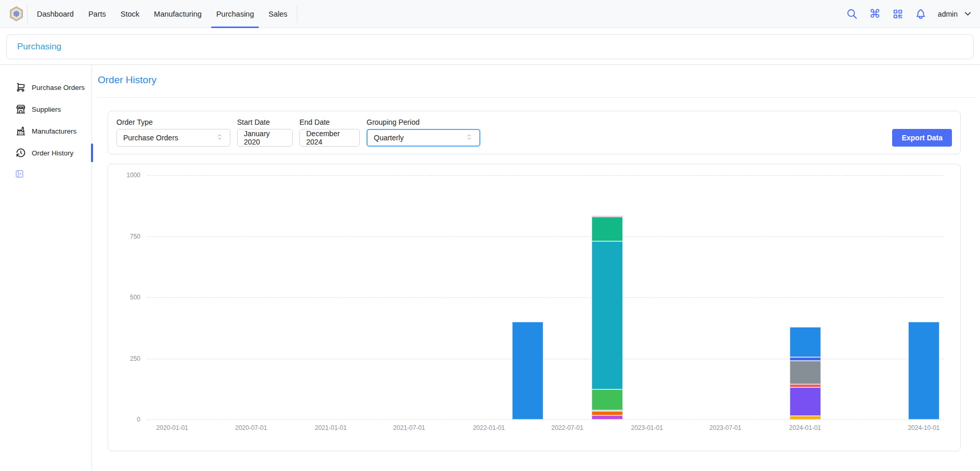  What do you see at coordinates (20, 174) in the screenshot?
I see `sidebar-collapse-icon` at bounding box center [20, 174].